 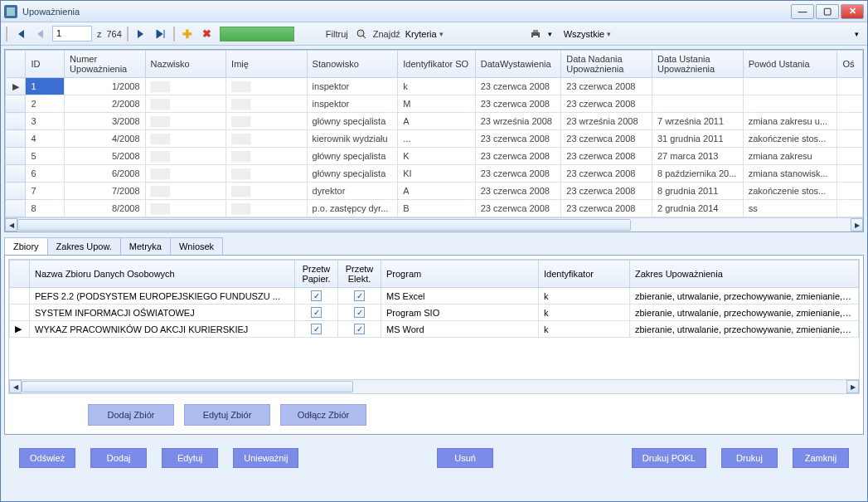 What do you see at coordinates (186, 65) in the screenshot?
I see `col-nazwisko: Nazwisko` at bounding box center [186, 65].